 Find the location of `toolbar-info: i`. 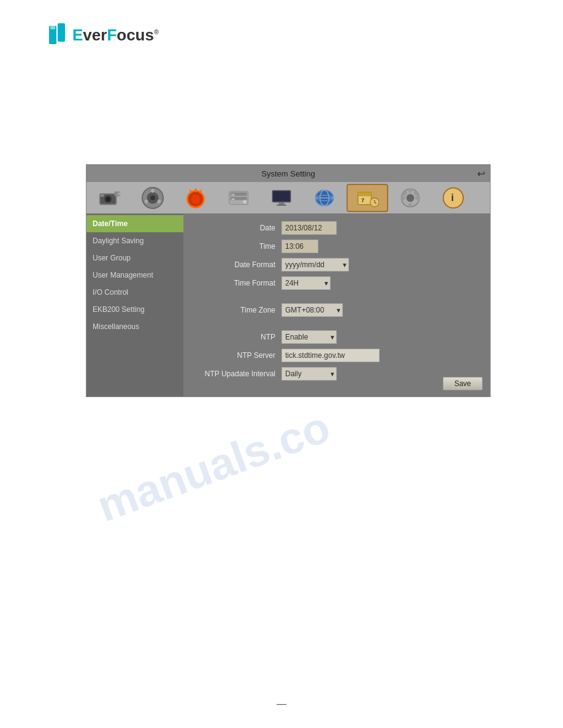

toolbar-info: i is located at coordinates (453, 198).